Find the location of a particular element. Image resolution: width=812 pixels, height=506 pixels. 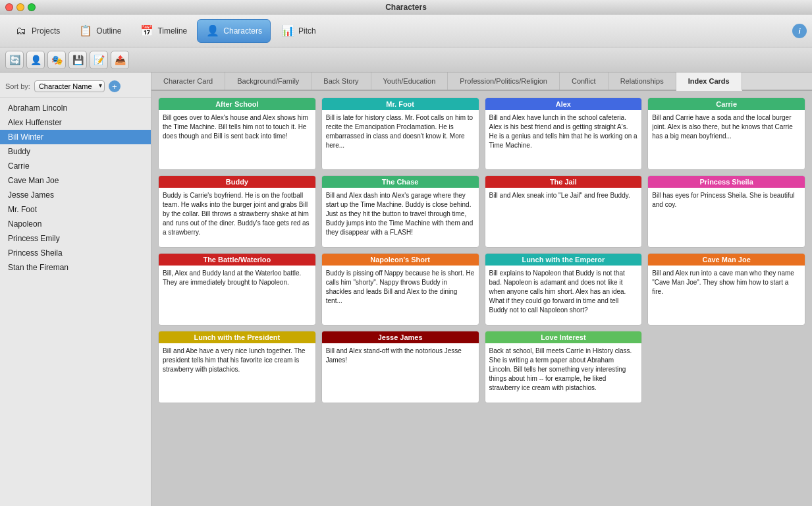

projects-icon: 🗂 is located at coordinates (21, 31).